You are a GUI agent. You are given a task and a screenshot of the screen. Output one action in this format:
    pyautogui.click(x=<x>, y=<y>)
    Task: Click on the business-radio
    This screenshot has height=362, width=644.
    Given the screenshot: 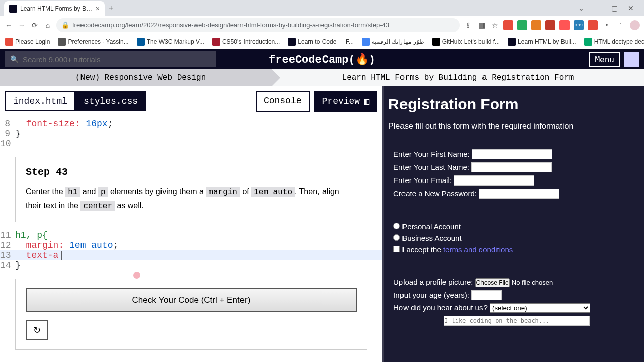 What is the action you would take?
    pyautogui.click(x=396, y=237)
    